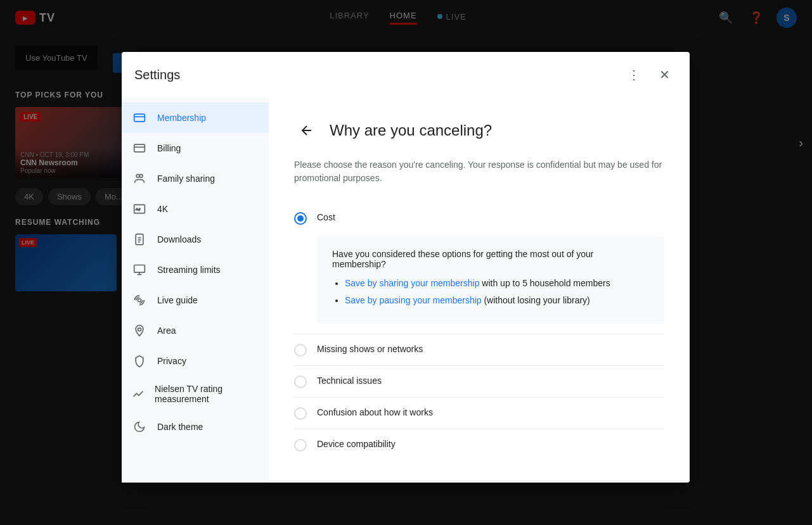 This screenshot has height=525, width=812. Describe the element at coordinates (139, 331) in the screenshot. I see `area-icon` at that location.